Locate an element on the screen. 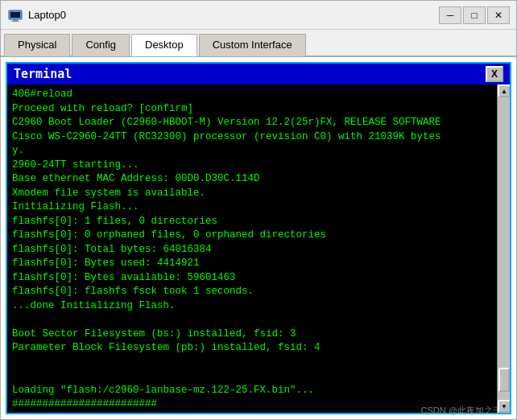 The height and width of the screenshot is (420, 517). scrollbar-track is located at coordinates (504, 249).